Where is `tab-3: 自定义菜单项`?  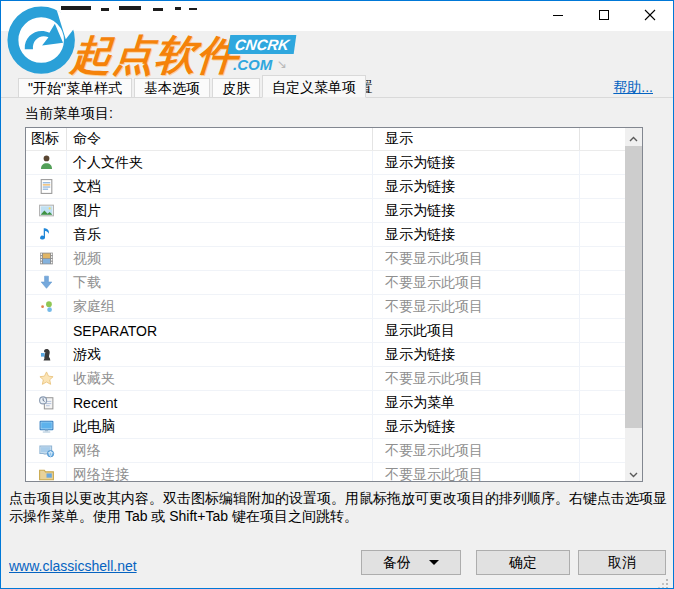 tab-3: 自定义菜单项 is located at coordinates (314, 86).